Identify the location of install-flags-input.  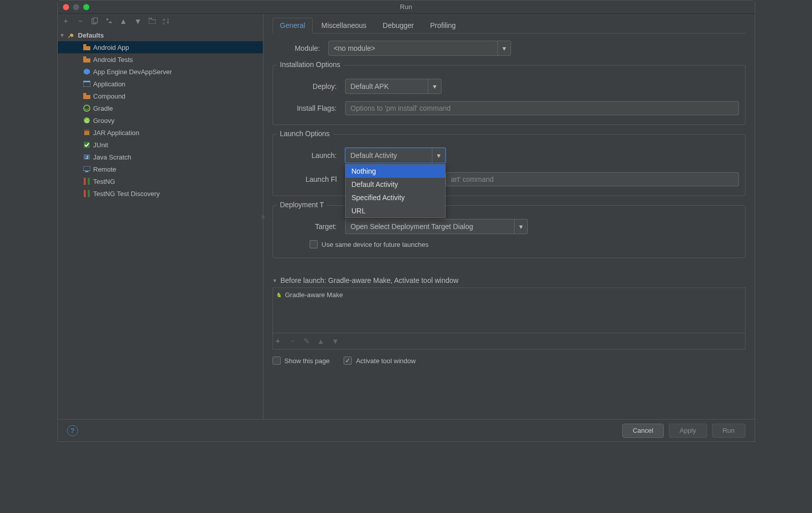
(542, 108).